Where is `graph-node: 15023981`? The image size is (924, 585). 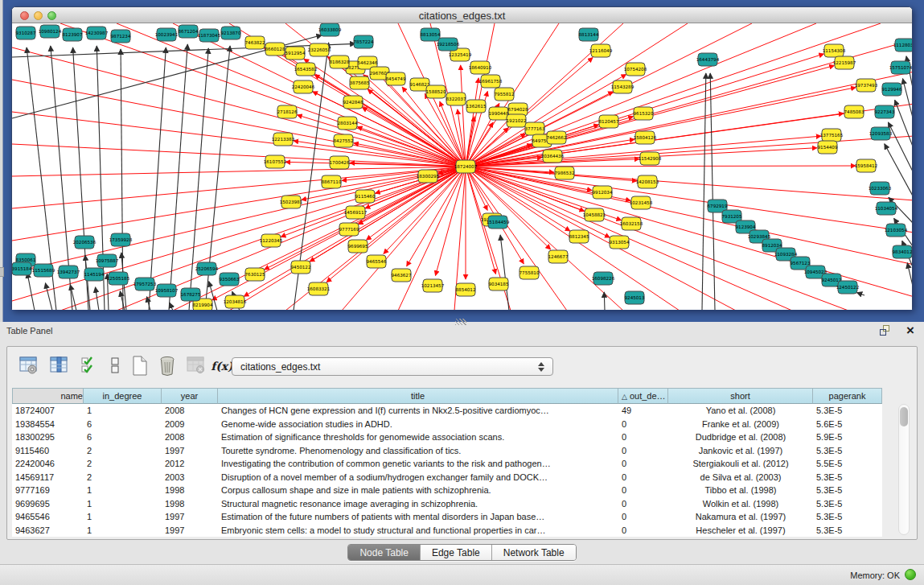
graph-node: 15023981 is located at coordinates (291, 202).